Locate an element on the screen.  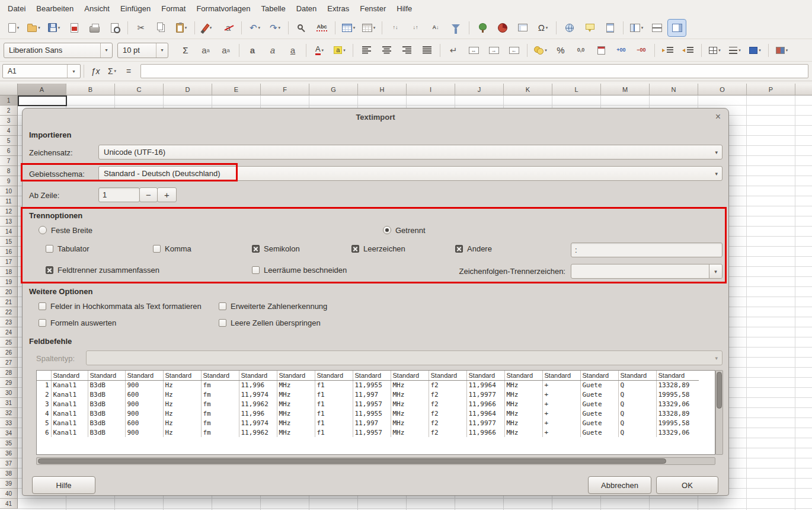
column-header-a: A is located at coordinates (42, 90).